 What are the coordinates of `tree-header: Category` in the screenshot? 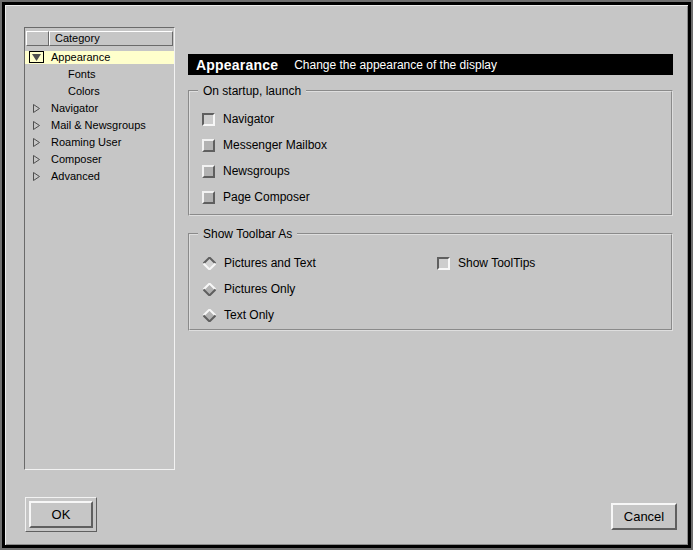 It's located at (100, 38).